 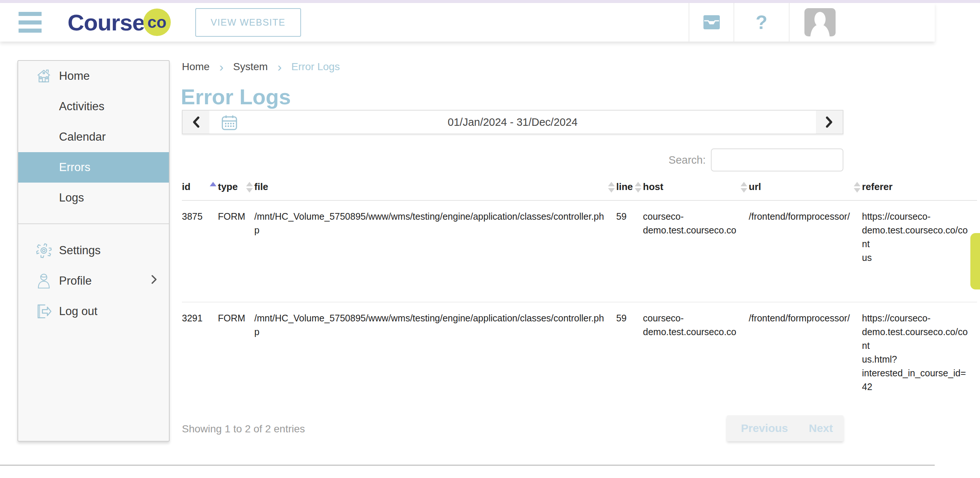 What do you see at coordinates (862, 22) in the screenshot?
I see `user-menu` at bounding box center [862, 22].